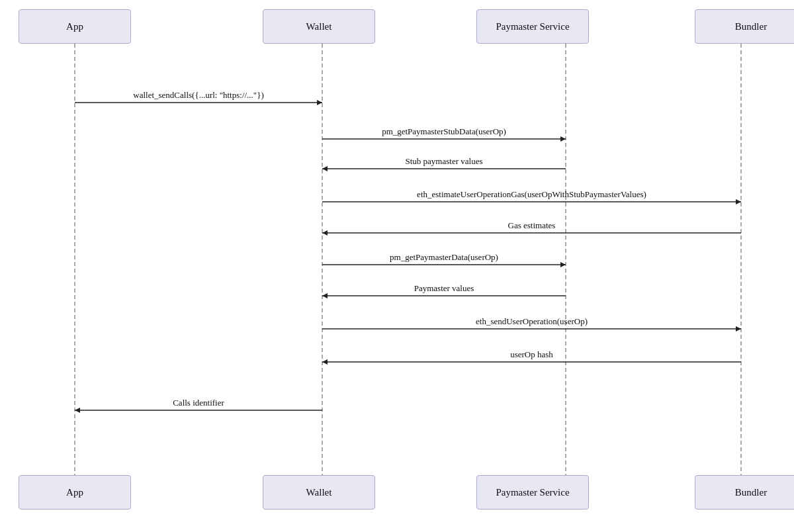 The height and width of the screenshot is (532, 794). Describe the element at coordinates (198, 95) in the screenshot. I see `svg-text:wallet_sendCalls({...url: "htt: wallet_sendCalls({...url: "https://..."}…` at that location.